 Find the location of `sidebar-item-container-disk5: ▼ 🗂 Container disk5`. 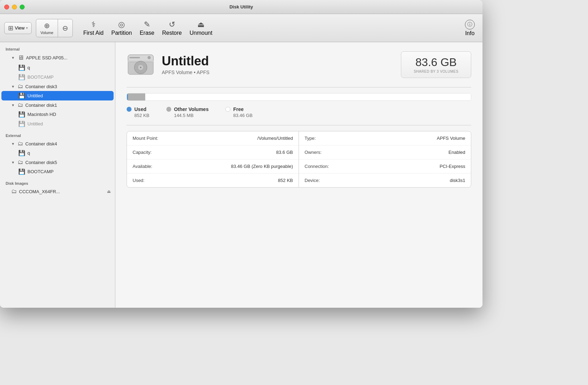

sidebar-item-container-disk5: ▼ 🗂 Container disk5 is located at coordinates (58, 162).